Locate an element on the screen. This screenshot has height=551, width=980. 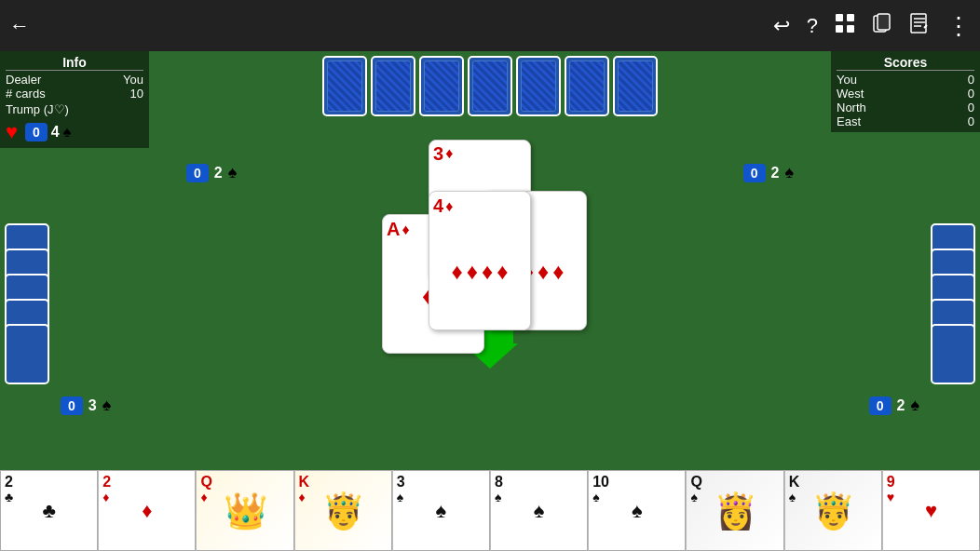
cards-button is located at coordinates (882, 26).